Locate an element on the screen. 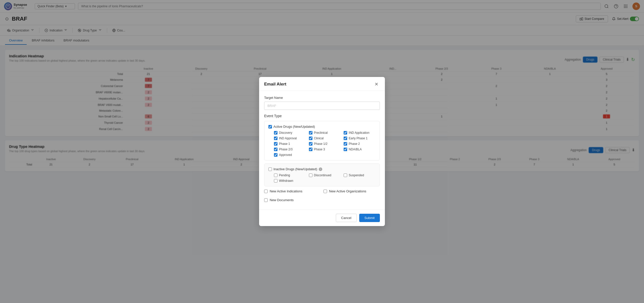 The image size is (644, 303). clinical-checkbox is located at coordinates (311, 138).